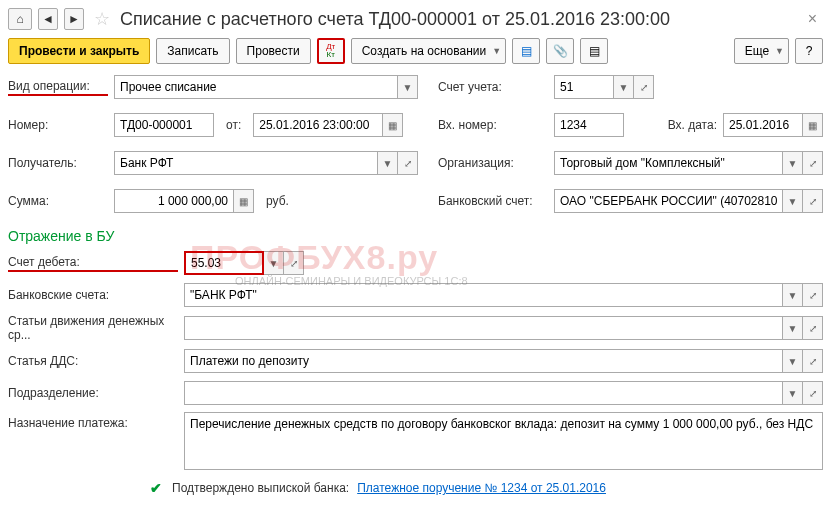 This screenshot has width=831, height=506. What do you see at coordinates (93, 328) in the screenshot?
I see `cash-flow-label: Статьи движения денежных ср...` at bounding box center [93, 328].